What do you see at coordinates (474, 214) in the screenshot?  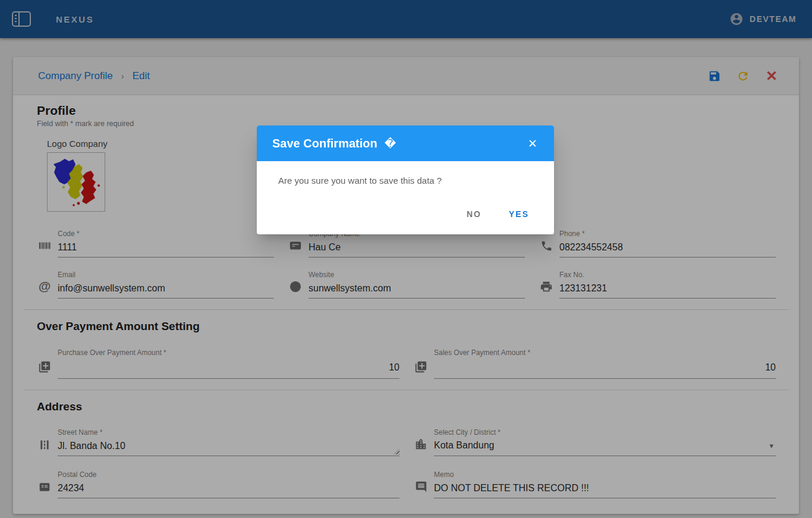 I see `no-button: NO` at bounding box center [474, 214].